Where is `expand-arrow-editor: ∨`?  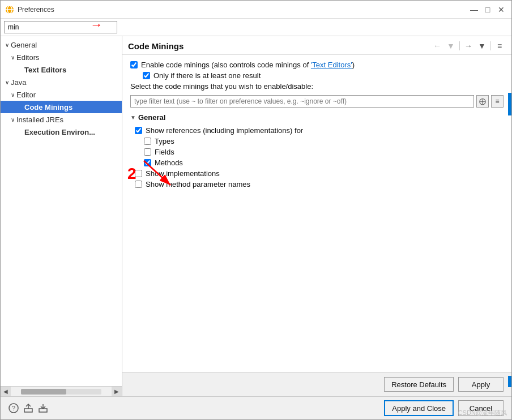 expand-arrow-editor: ∨ is located at coordinates (12, 95).